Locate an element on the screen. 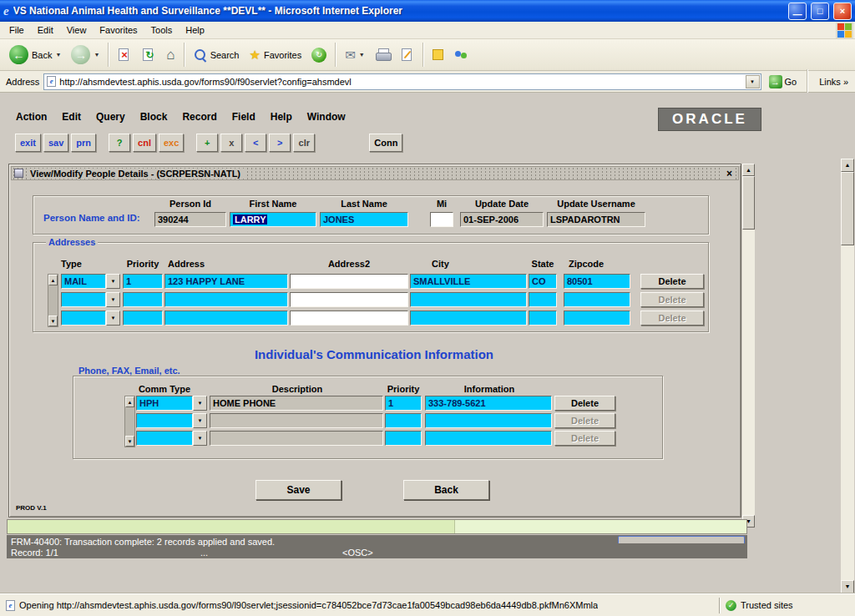 Image resolution: width=855 pixels, height=616 pixels. menu-view: View is located at coordinates (77, 30).